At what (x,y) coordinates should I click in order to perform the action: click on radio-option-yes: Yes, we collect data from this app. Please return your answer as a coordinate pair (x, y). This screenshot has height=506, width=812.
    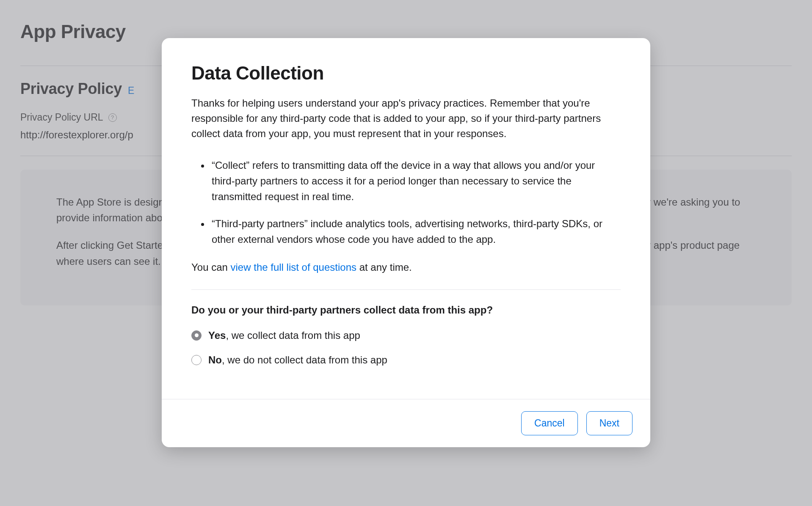
    Looking at the image, I should click on (406, 336).